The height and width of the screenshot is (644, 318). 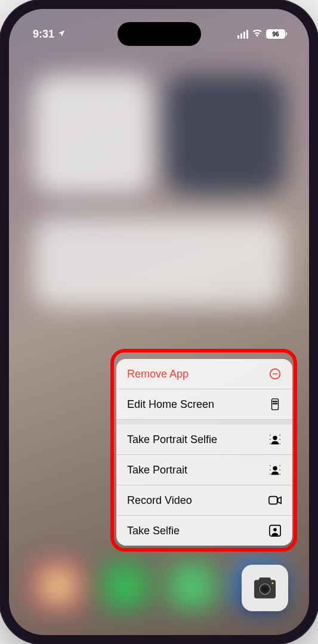 I want to click on video-icon, so click(x=275, y=500).